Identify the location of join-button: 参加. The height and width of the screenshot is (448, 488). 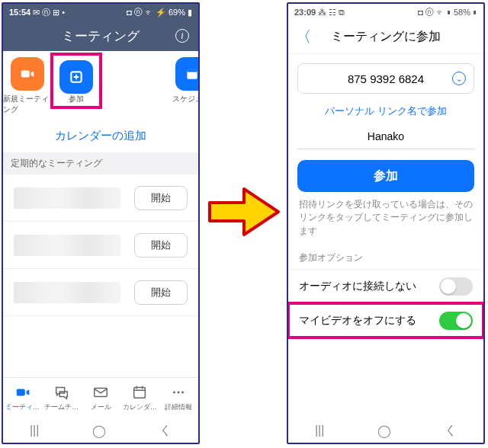
(76, 86).